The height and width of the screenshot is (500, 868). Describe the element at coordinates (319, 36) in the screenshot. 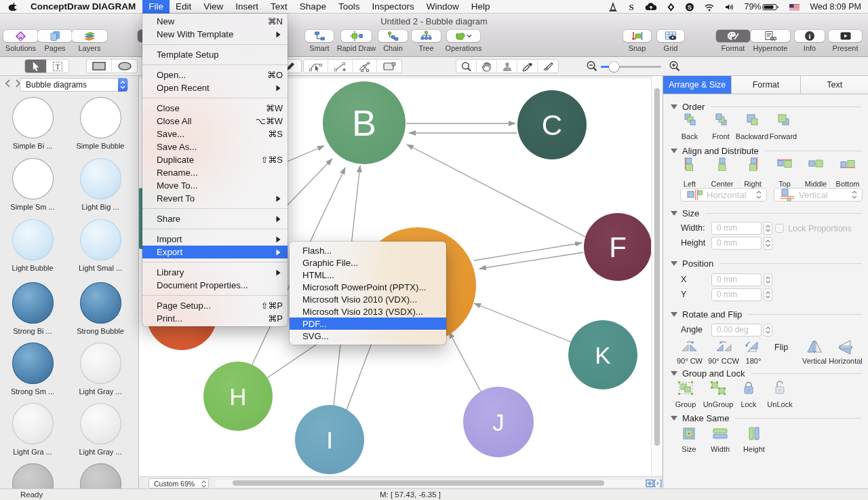

I see `toolbar-button-smart` at that location.